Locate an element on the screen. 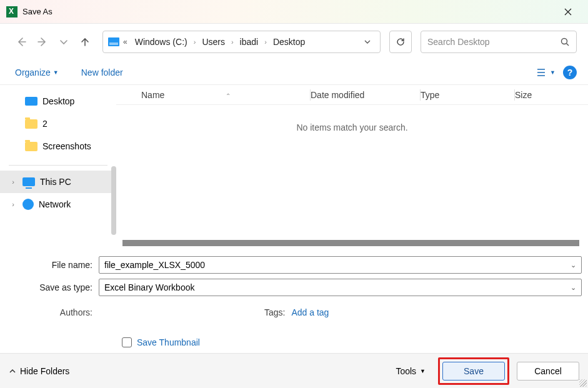  back-button is located at coordinates (21, 42).